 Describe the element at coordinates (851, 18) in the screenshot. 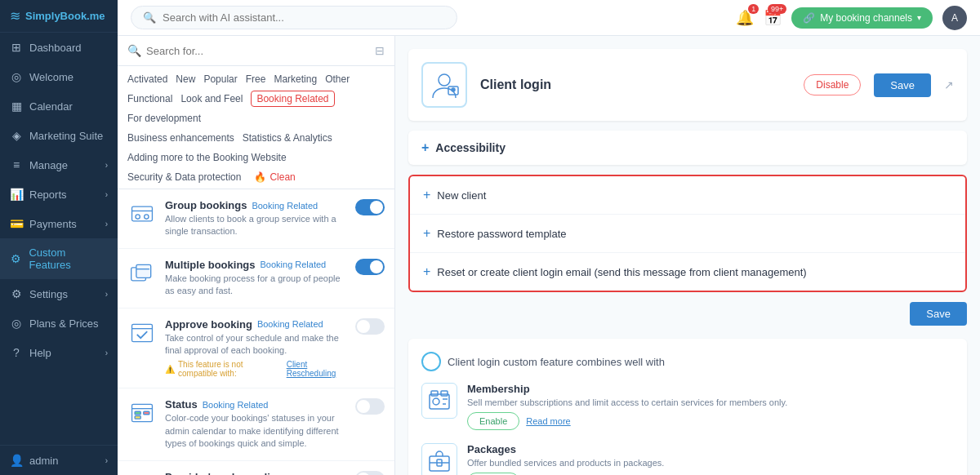

I see `topbar-right: 🔔 1 📅 99+ 🔗 My booking channels ▾ A` at that location.